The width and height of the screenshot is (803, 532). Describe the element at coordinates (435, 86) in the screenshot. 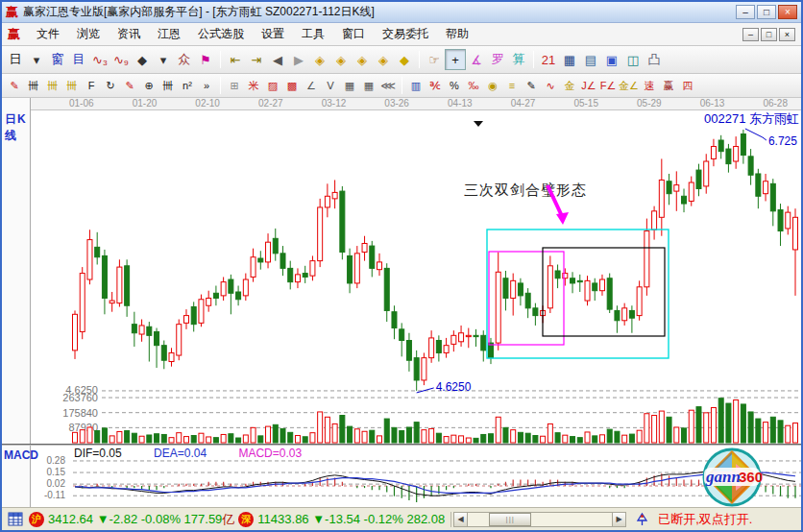

I see `percent-retrace-icon: ℀` at that location.